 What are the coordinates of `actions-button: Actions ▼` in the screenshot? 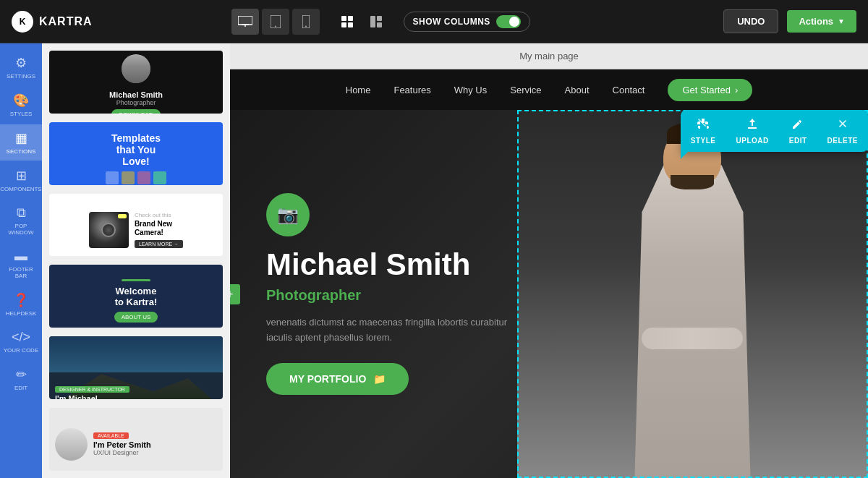 It's located at (822, 22).